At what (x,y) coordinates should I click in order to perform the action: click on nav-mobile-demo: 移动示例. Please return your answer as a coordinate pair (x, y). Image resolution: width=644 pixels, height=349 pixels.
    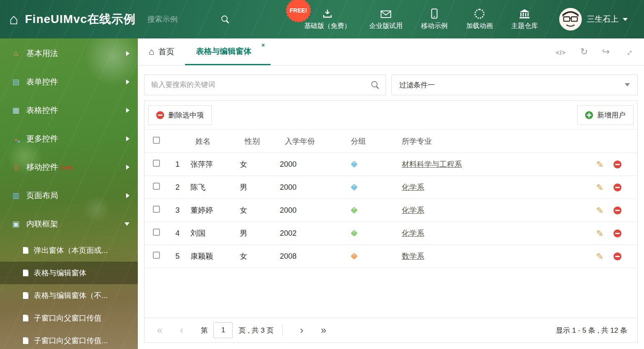
    Looking at the image, I should click on (434, 19).